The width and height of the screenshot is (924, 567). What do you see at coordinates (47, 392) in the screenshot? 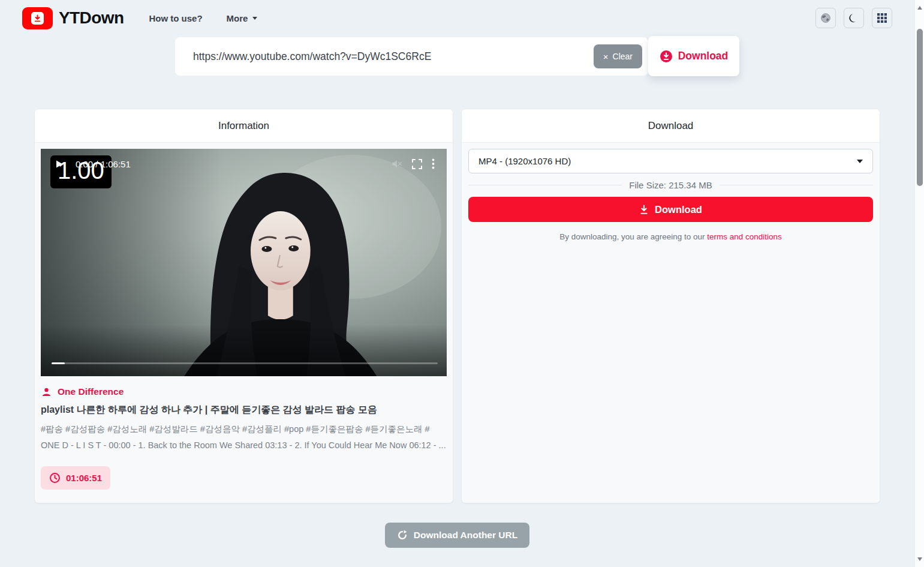
I see `person-icon` at bounding box center [47, 392].